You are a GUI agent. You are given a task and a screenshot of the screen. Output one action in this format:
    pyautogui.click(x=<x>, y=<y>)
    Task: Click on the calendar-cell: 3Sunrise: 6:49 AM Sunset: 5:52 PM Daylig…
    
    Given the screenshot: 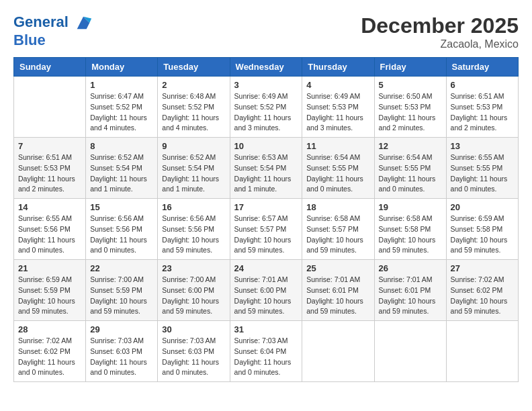 What is the action you would take?
    pyautogui.click(x=266, y=107)
    